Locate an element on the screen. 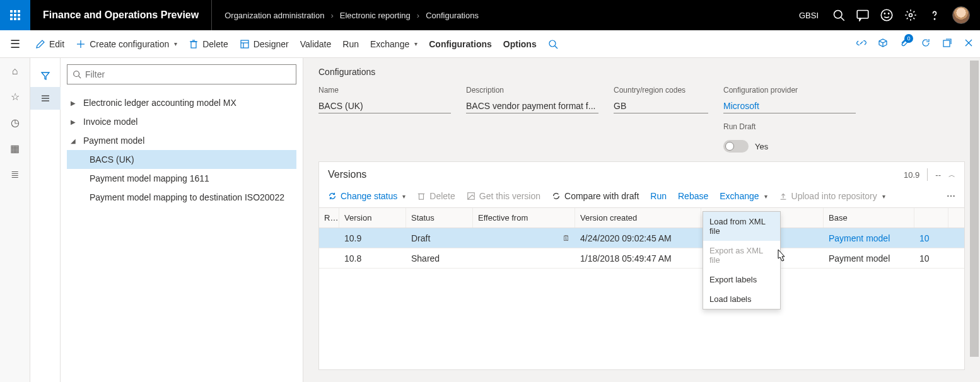  options-tab: Options is located at coordinates (520, 44).